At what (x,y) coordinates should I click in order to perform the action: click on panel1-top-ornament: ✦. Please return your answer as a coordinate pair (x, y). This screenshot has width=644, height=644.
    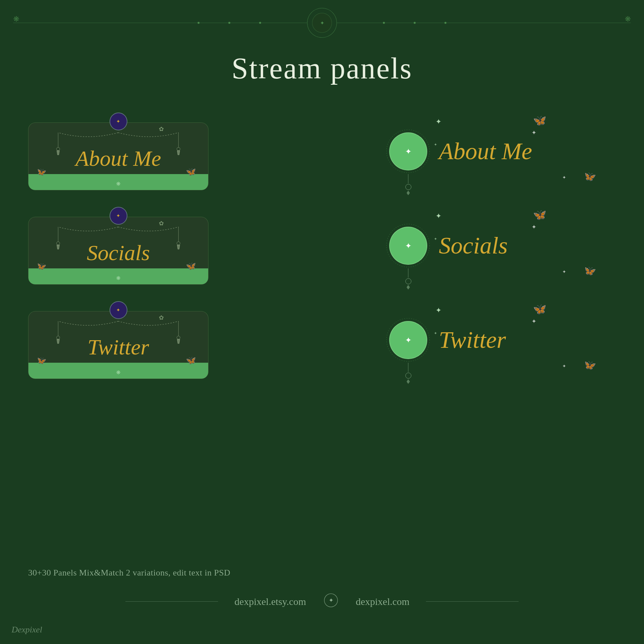
    Looking at the image, I should click on (119, 121).